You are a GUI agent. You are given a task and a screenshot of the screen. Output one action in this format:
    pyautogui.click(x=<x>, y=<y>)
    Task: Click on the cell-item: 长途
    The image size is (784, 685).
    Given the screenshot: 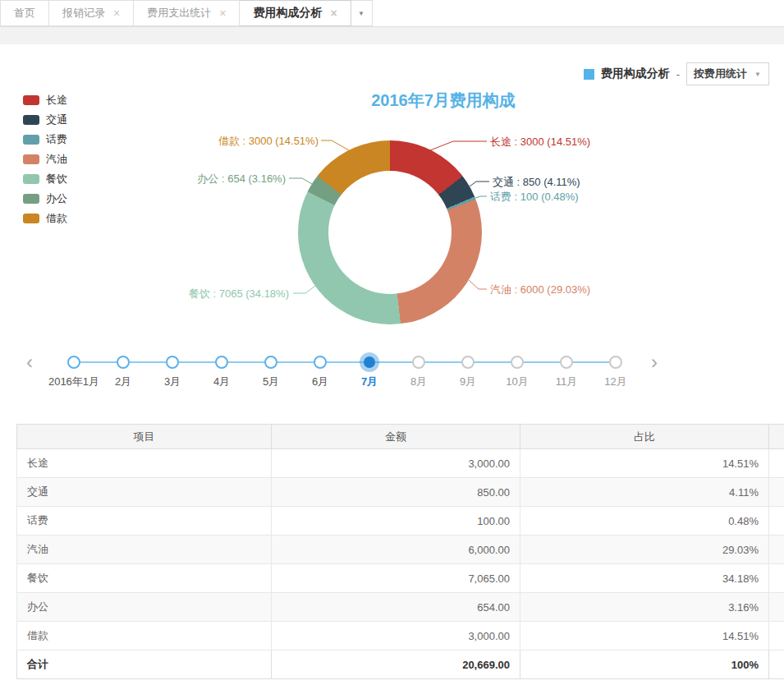 What is the action you would take?
    pyautogui.click(x=144, y=463)
    